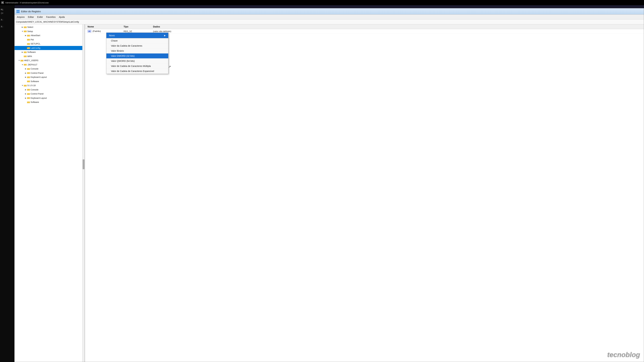  What do you see at coordinates (50, 73) in the screenshot?
I see `tree-item-controlpanel-default: ▶ Control Panel` at bounding box center [50, 73].